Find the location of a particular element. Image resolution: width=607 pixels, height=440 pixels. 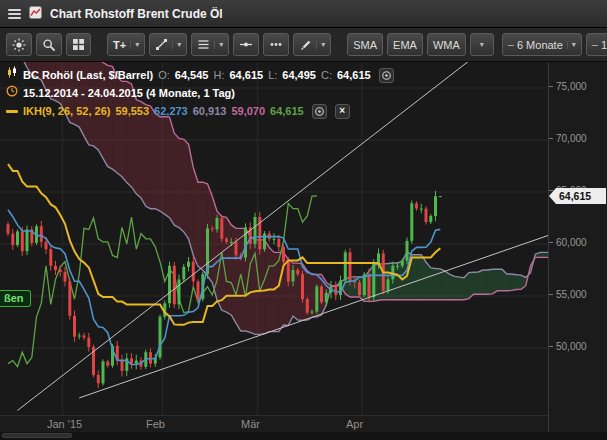

fibonacci-icon is located at coordinates (204, 44).